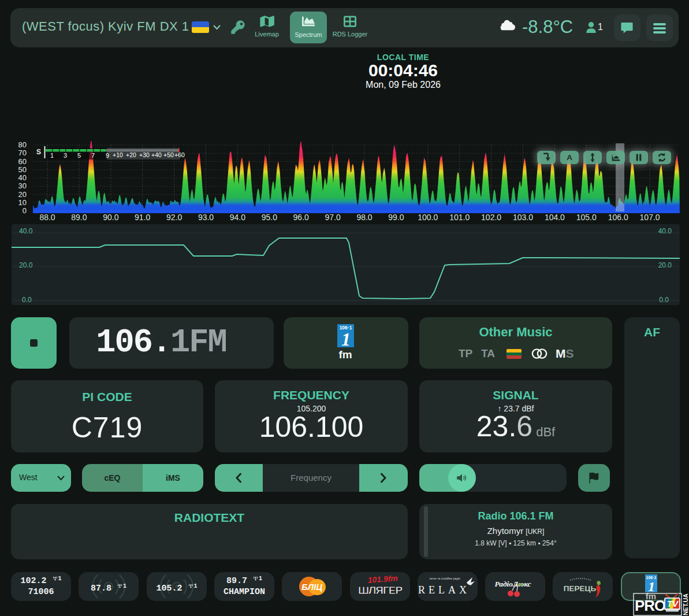 This screenshot has height=616, width=689. What do you see at coordinates (23, 153) in the screenshot?
I see `svg-text: 70` at bounding box center [23, 153].